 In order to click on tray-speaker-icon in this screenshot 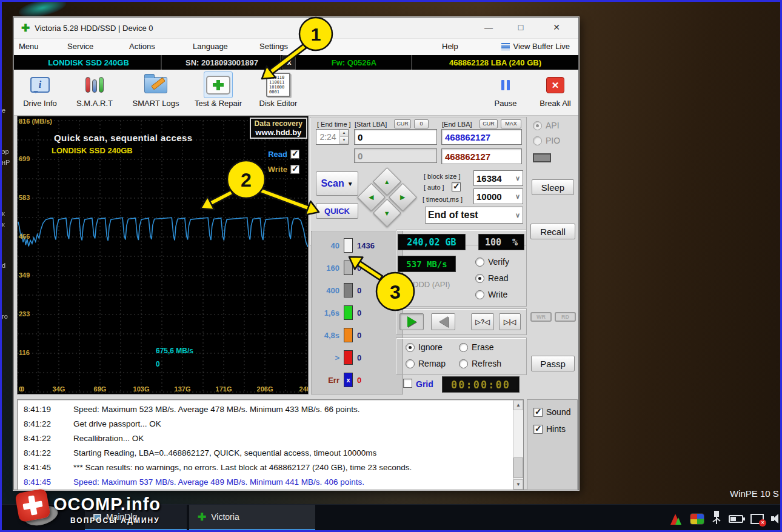, I will do `click(775, 519)`.